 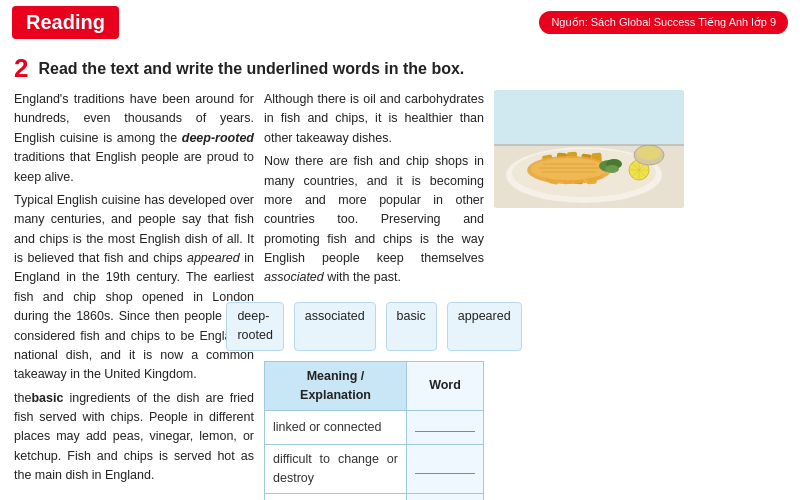 What do you see at coordinates (294, 277) in the screenshot?
I see `associated-word: associated` at bounding box center [294, 277].